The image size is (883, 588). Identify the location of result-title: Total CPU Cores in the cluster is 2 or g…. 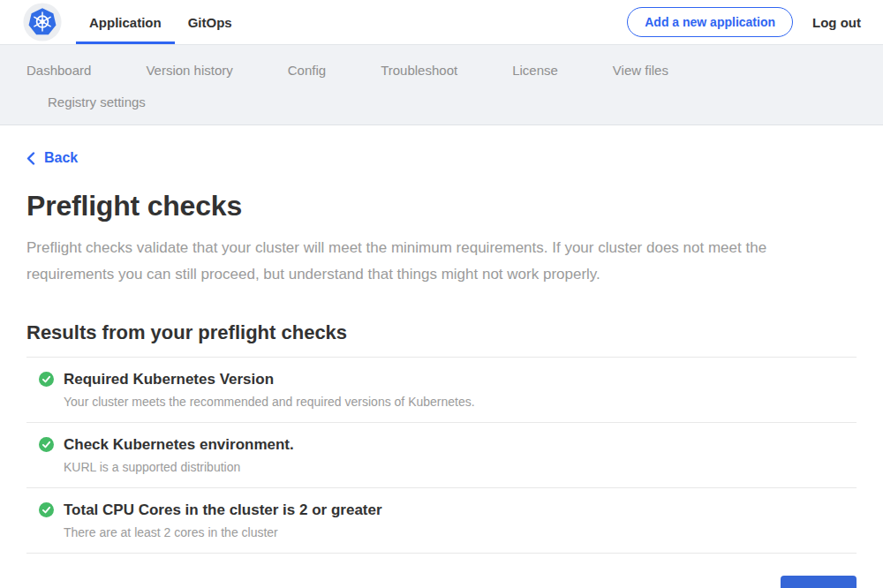
(223, 510).